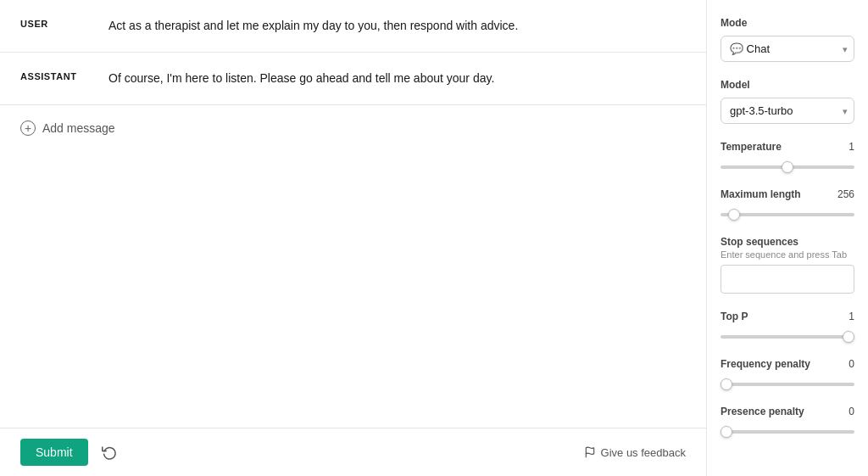 The image size is (868, 476). What do you see at coordinates (635, 453) in the screenshot?
I see `feedback-button: Give us feedback` at bounding box center [635, 453].